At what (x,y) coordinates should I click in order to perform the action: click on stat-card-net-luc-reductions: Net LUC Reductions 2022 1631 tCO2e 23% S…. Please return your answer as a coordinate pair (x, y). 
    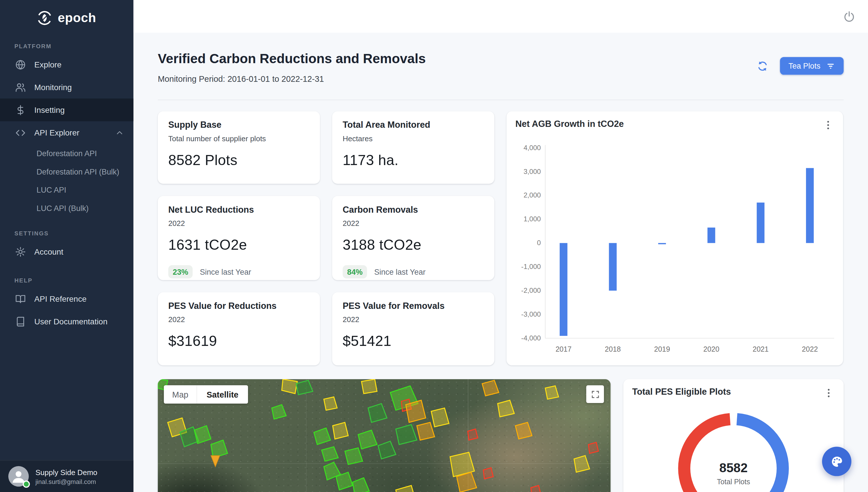
    Looking at the image, I should click on (239, 238).